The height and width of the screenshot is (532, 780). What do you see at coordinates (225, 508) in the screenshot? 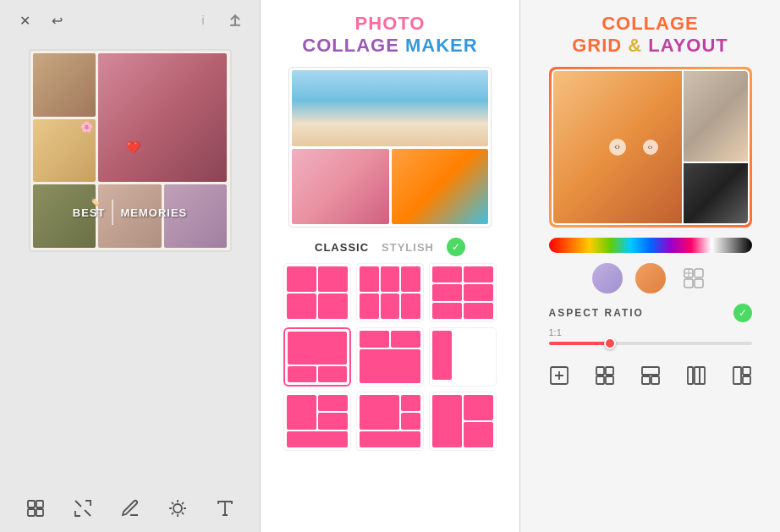
I see `text-icon` at bounding box center [225, 508].